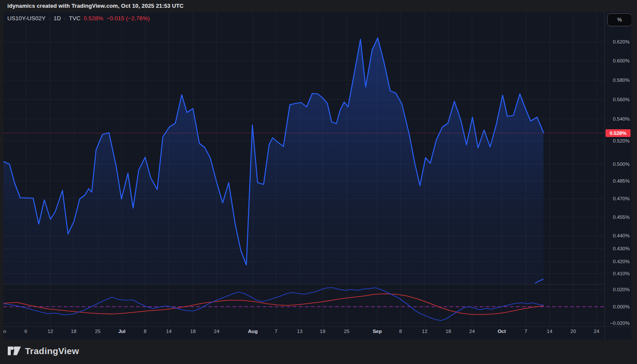 The width and height of the screenshot is (637, 364). What do you see at coordinates (618, 119) in the screenshot?
I see `price-axis-label: 0.540%` at bounding box center [618, 119].